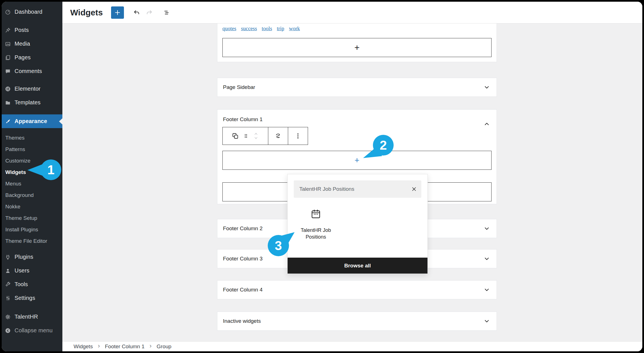 The width and height of the screenshot is (644, 353). Describe the element at coordinates (8, 103) in the screenshot. I see `folder-icon` at that location.